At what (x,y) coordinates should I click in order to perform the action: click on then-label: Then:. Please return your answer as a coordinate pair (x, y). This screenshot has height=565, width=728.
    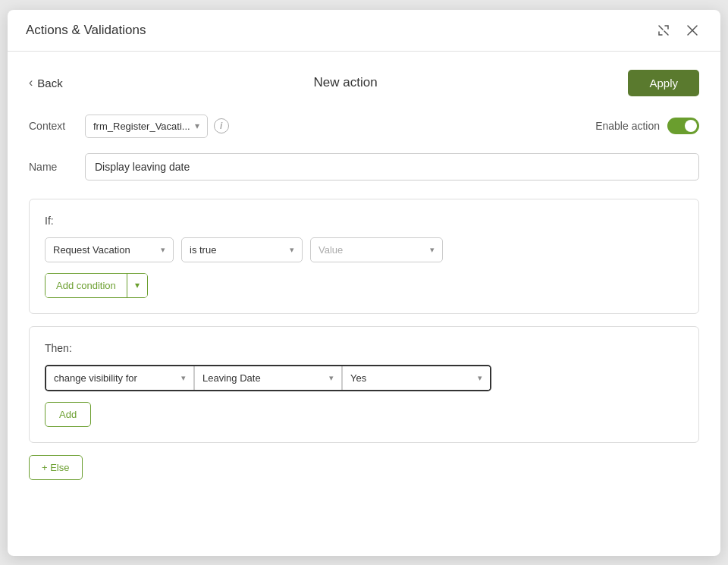
    Looking at the image, I should click on (364, 348).